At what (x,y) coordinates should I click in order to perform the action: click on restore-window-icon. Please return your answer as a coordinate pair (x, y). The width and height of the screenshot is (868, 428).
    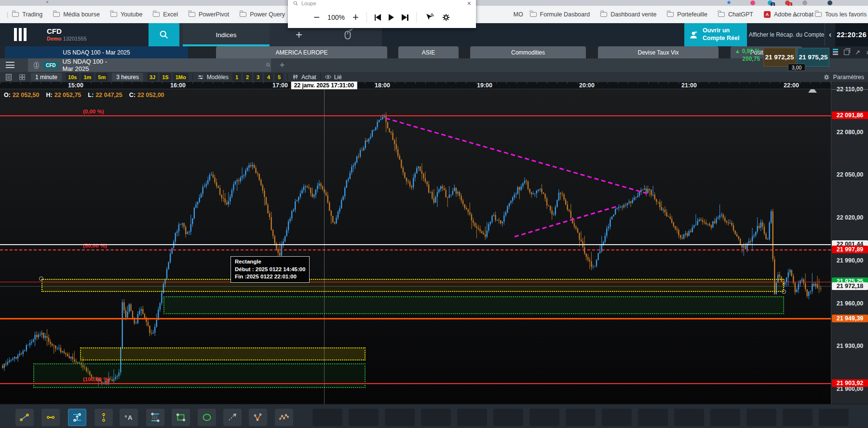
    Looking at the image, I should click on (847, 52).